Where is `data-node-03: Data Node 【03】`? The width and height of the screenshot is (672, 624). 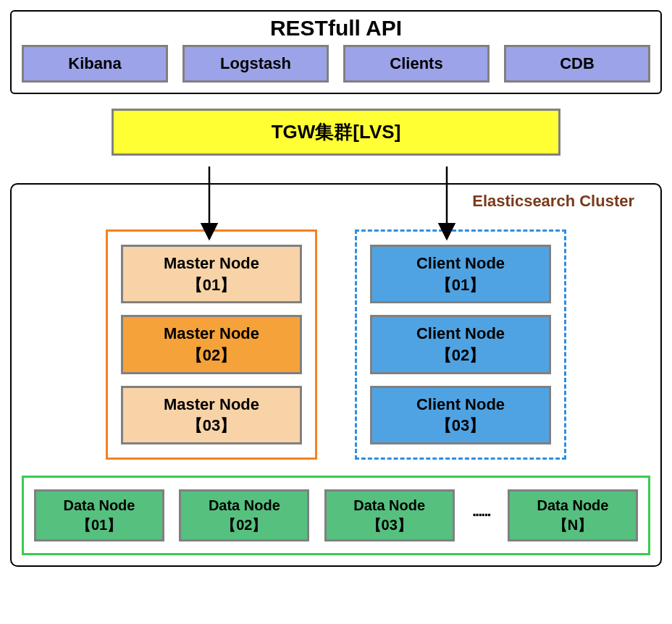 data-node-03: Data Node 【03】 is located at coordinates (390, 515).